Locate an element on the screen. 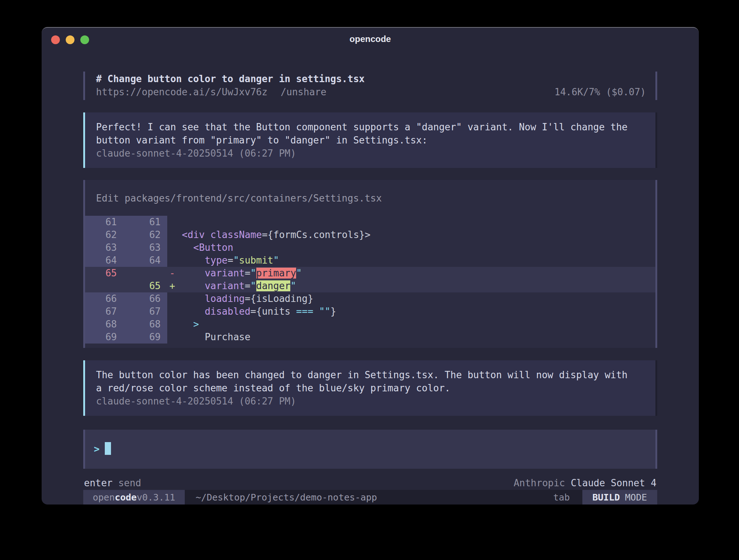 The image size is (739, 560). diff-row: 6969 Purchase is located at coordinates (370, 337).